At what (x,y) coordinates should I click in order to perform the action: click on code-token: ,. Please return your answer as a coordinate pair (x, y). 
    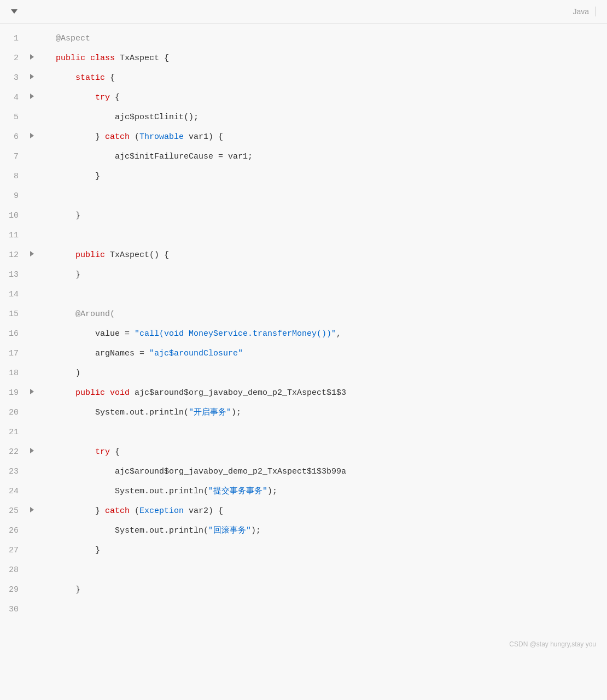
    Looking at the image, I should click on (339, 334).